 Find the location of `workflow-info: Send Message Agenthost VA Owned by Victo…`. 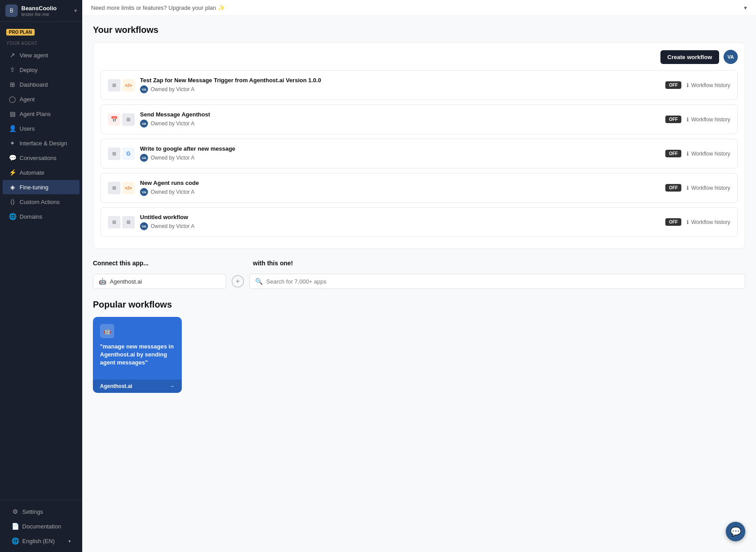

workflow-info: Send Message Agenthost VA Owned by Victo… is located at coordinates (400, 119).